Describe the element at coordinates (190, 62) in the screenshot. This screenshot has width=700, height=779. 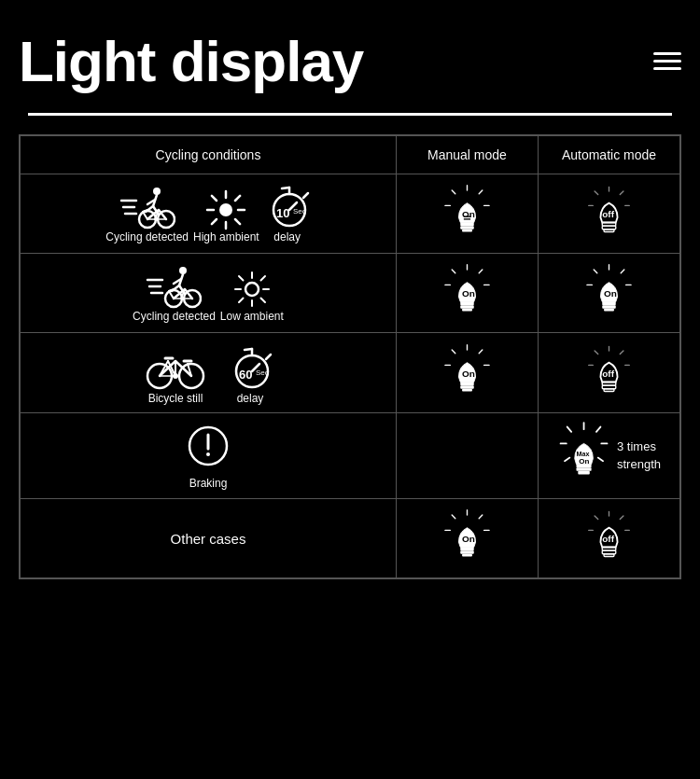
I see `page-title: Light display` at that location.